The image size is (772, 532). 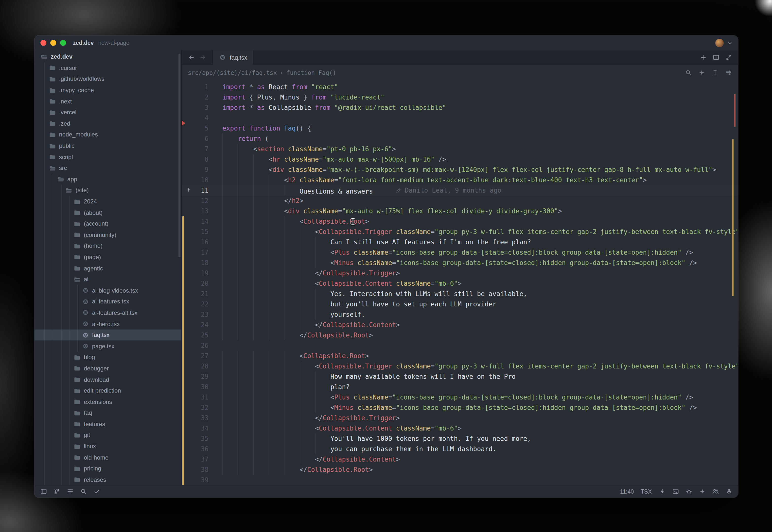 What do you see at coordinates (108, 113) in the screenshot?
I see `tree-item-folder: .vercel` at bounding box center [108, 113].